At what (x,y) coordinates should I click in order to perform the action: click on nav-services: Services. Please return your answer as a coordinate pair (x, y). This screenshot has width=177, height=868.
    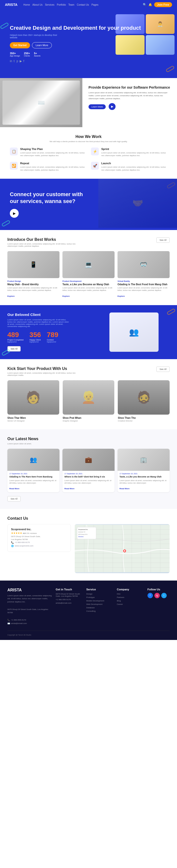
    Looking at the image, I should click on (50, 5).